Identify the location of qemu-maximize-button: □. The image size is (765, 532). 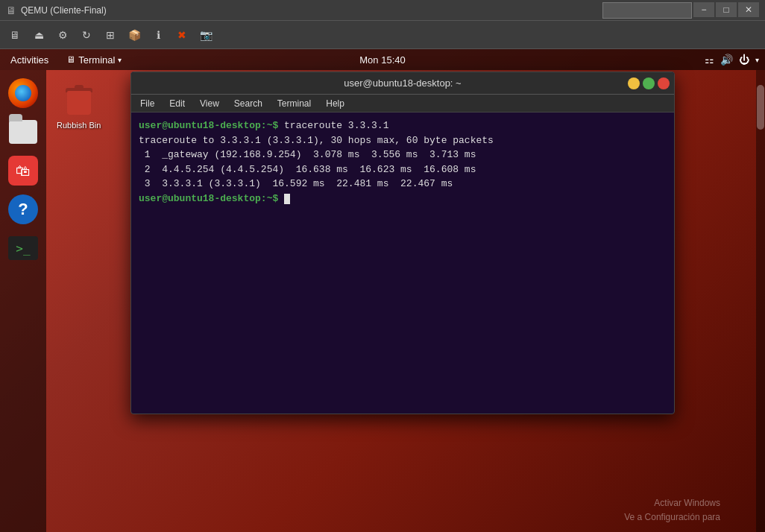
(726, 10).